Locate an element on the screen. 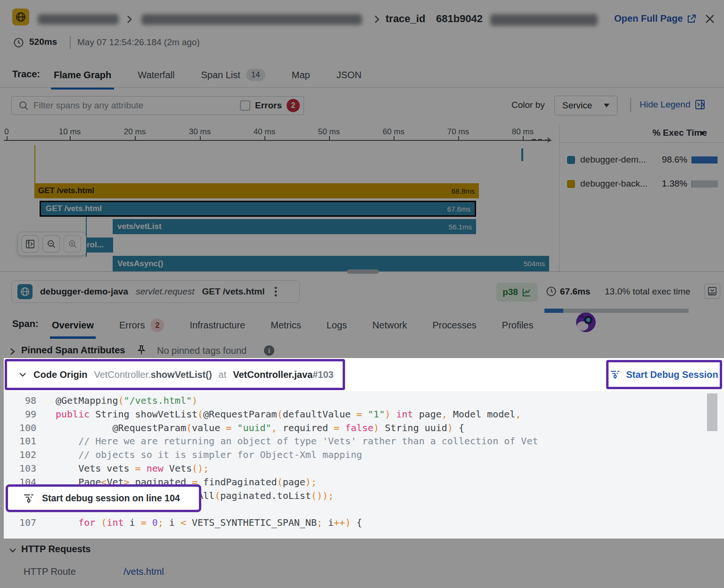 This screenshot has width=724, height=588. tab-label: Waterfall is located at coordinates (156, 75).